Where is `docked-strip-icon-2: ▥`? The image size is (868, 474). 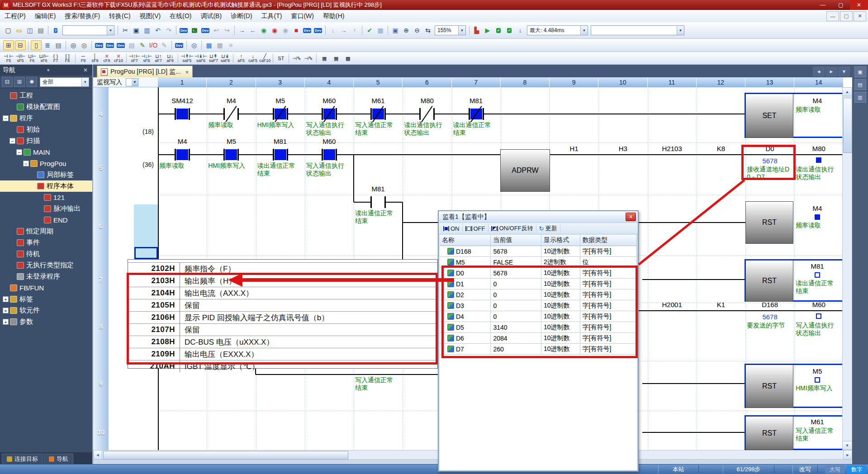
docked-strip-icon-2: ▥ is located at coordinates (860, 97).